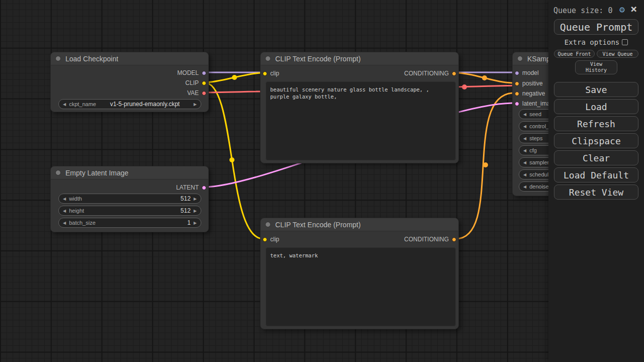  What do you see at coordinates (97, 173) in the screenshot?
I see `node-title: Empty Latent Image` at bounding box center [97, 173].